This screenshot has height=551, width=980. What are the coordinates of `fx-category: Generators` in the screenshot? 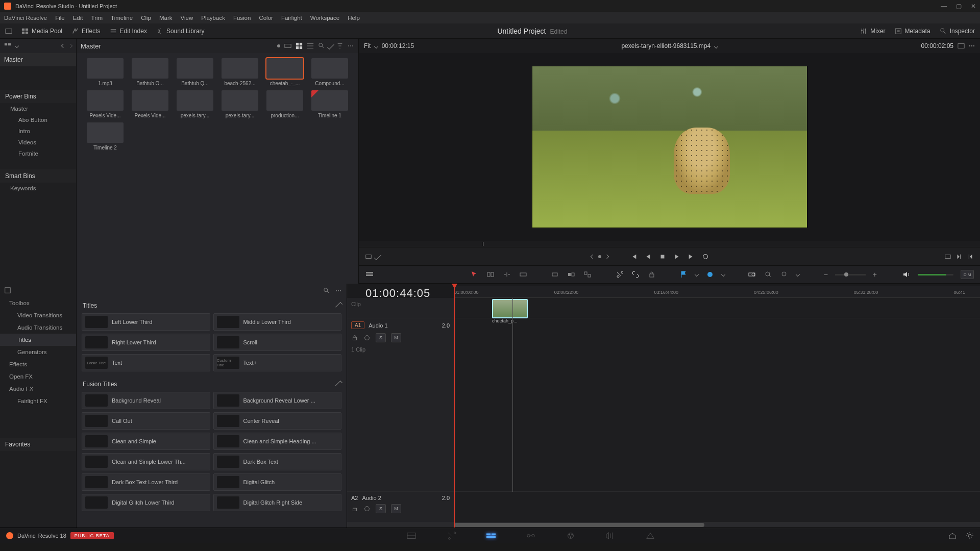 It's located at (38, 352).